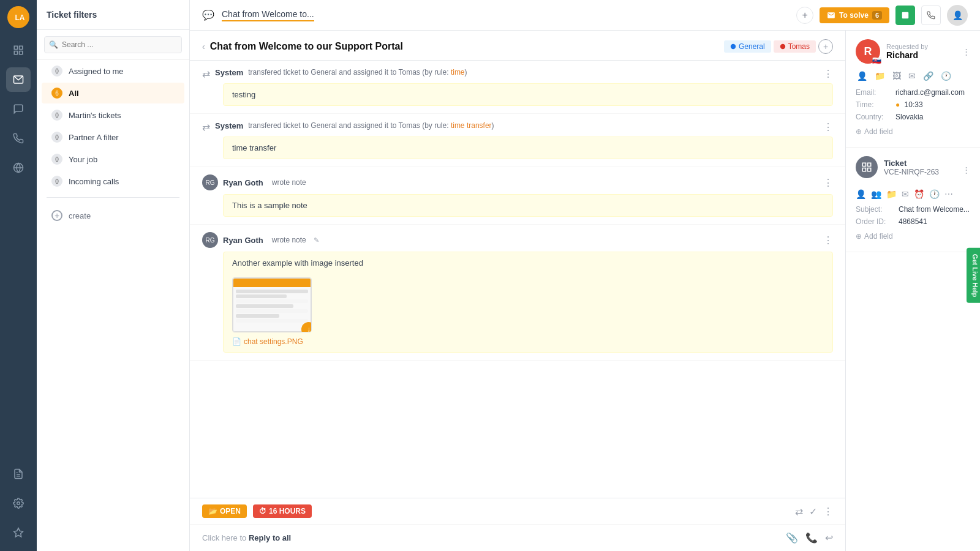 The height and width of the screenshot is (551, 980). What do you see at coordinates (491, 538) in the screenshot?
I see `reply-prompt: Click here to Reply to all` at bounding box center [491, 538].